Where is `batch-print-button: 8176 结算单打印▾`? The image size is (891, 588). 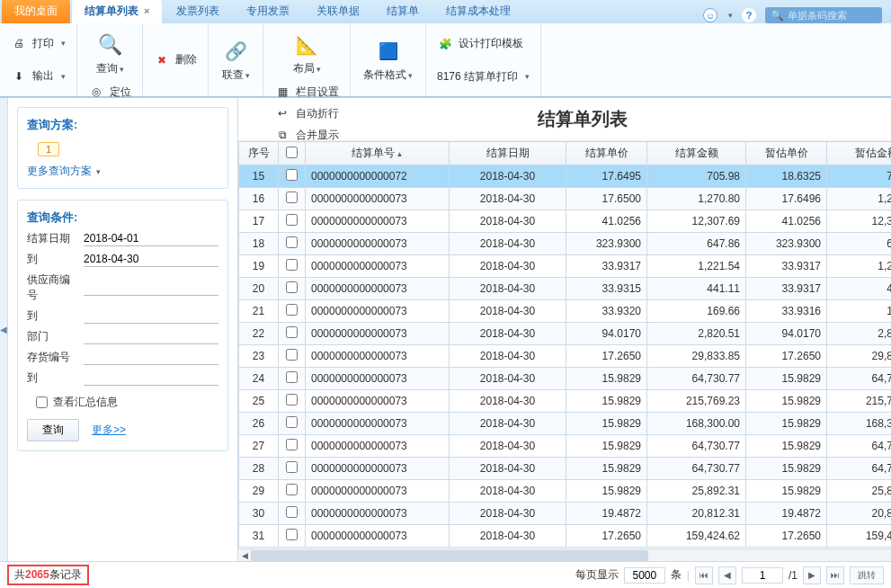
batch-print-button: 8176 结算单打印▾ is located at coordinates (484, 77).